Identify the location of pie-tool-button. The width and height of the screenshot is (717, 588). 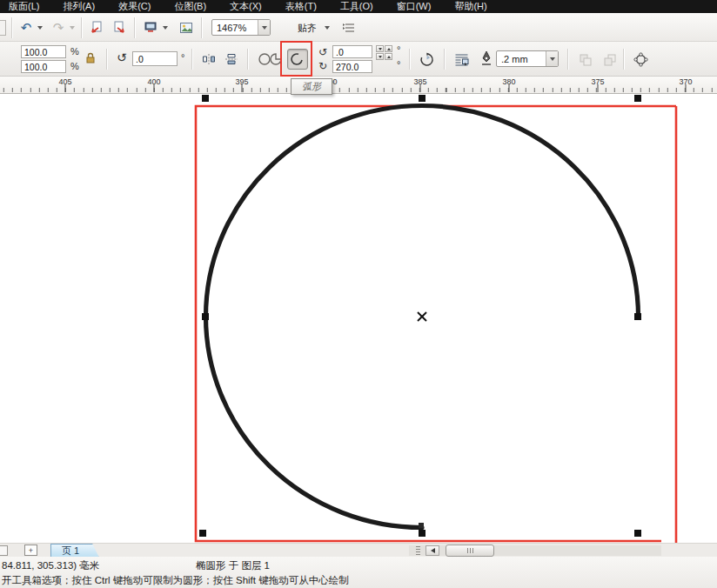
(276, 59).